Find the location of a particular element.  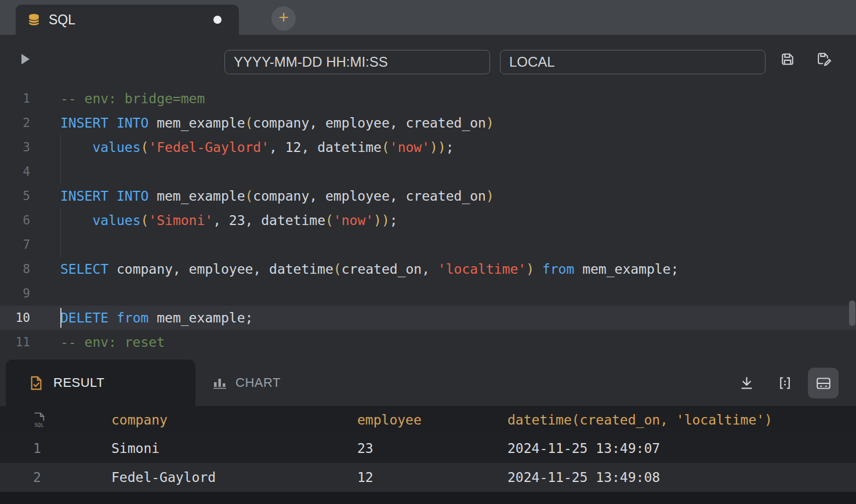

table-view-button is located at coordinates (824, 383).